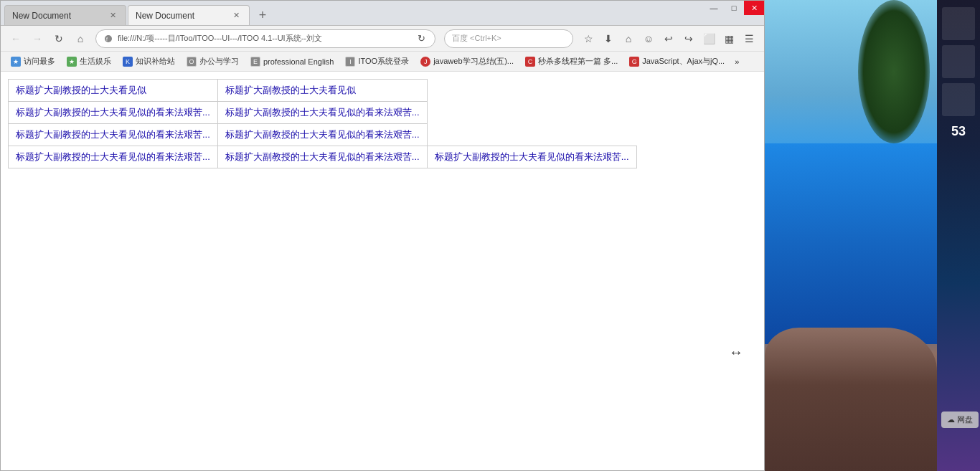  What do you see at coordinates (266, 39) in the screenshot?
I see `address-text: file:///N:/项-----目/IToo/ITOO---UI---/ITO…` at bounding box center [266, 39].